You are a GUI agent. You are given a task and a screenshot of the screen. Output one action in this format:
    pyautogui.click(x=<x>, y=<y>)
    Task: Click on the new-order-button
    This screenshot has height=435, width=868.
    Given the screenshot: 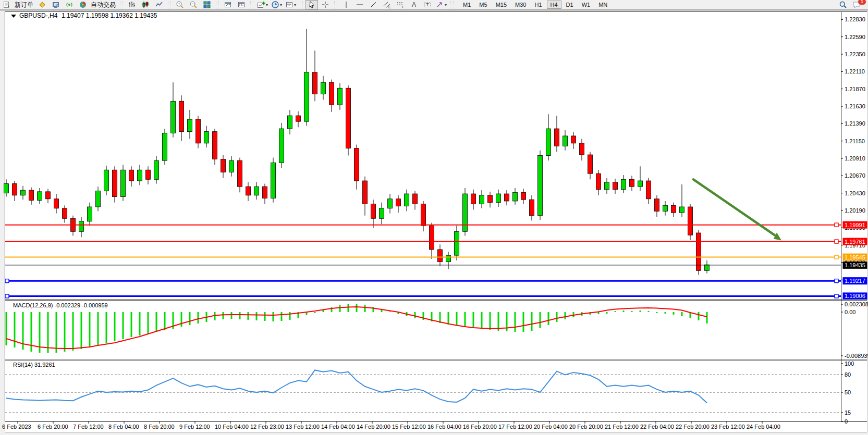 What is the action you would take?
    pyautogui.click(x=7, y=5)
    